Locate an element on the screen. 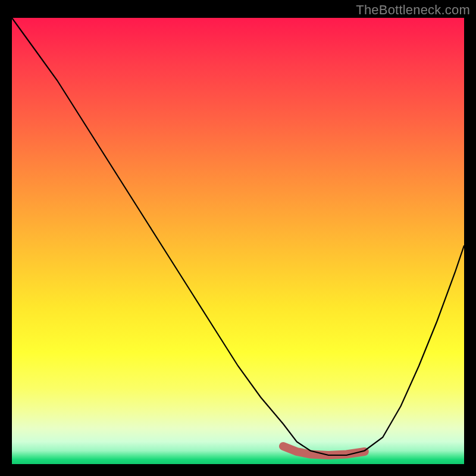  attribution-label: TheBottleneck.com is located at coordinates (413, 10).